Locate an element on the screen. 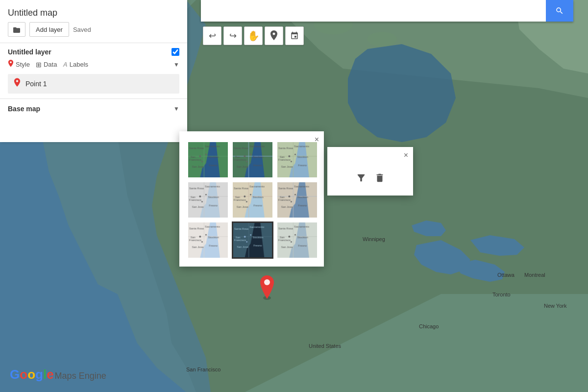 This screenshot has height=392, width=588. city-label-us: United States is located at coordinates (325, 346).